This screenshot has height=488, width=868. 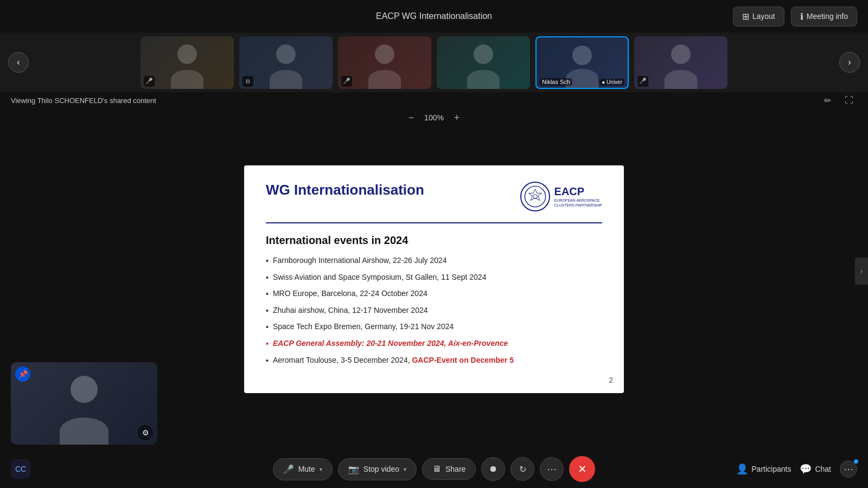 What do you see at coordinates (23, 374) in the screenshot?
I see `self-view-pin-icon: 📌` at bounding box center [23, 374].